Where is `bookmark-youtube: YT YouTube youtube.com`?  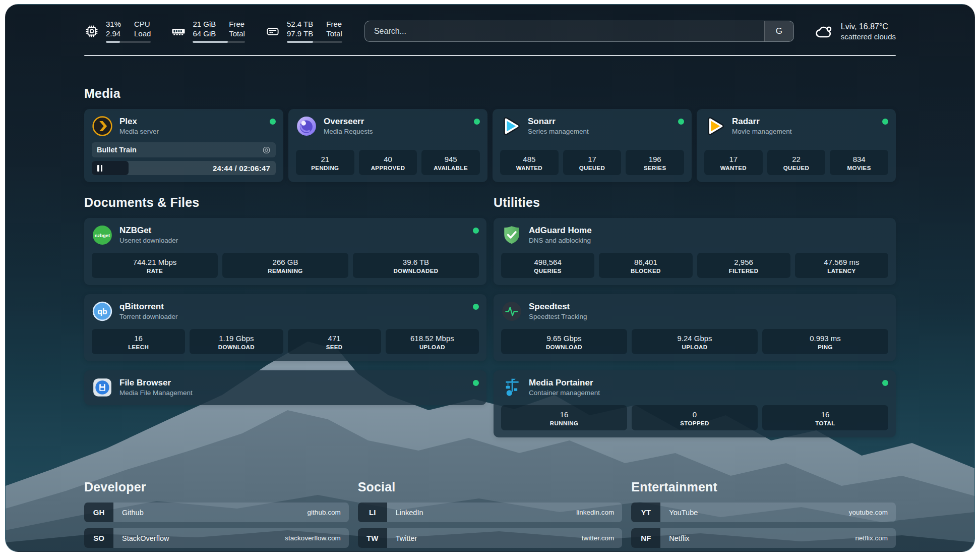
bookmark-youtube: YT YouTube youtube.com is located at coordinates (763, 513).